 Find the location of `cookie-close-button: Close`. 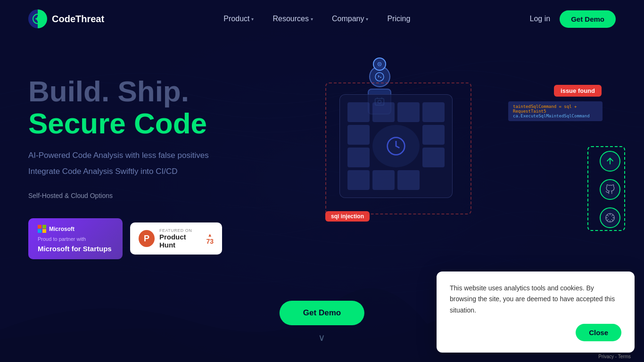

cookie-close-button: Close is located at coordinates (599, 333).